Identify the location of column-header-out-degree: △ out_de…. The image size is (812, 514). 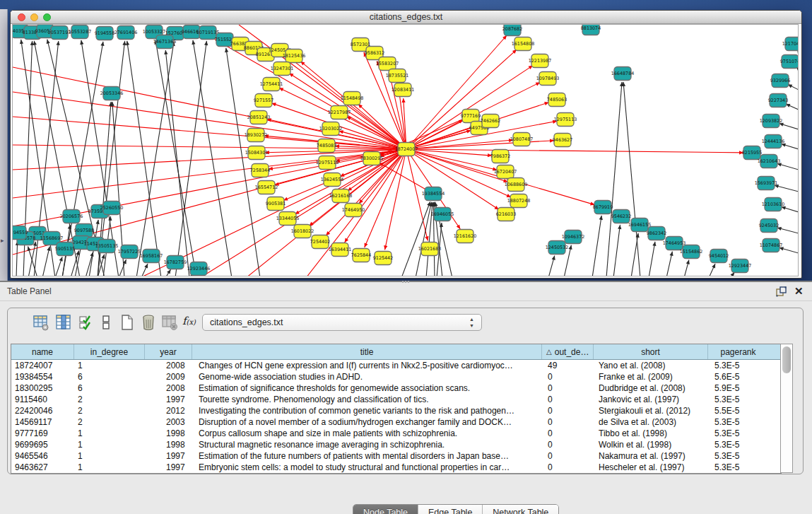
(568, 352).